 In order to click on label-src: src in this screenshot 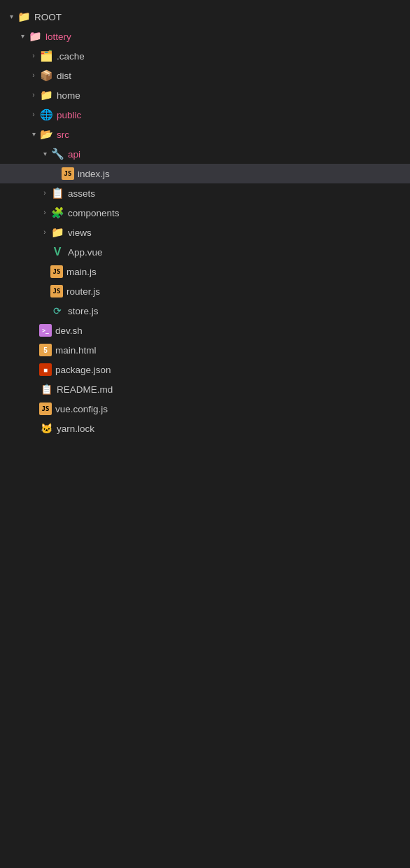, I will do `click(63, 134)`.